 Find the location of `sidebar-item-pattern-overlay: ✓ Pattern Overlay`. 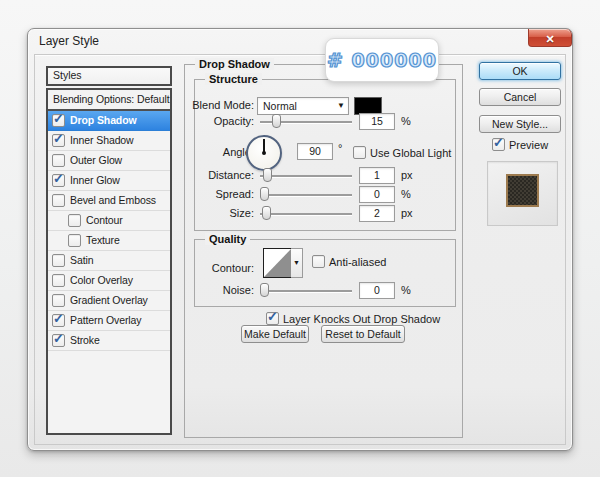

sidebar-item-pattern-overlay: ✓ Pattern Overlay is located at coordinates (109, 321).